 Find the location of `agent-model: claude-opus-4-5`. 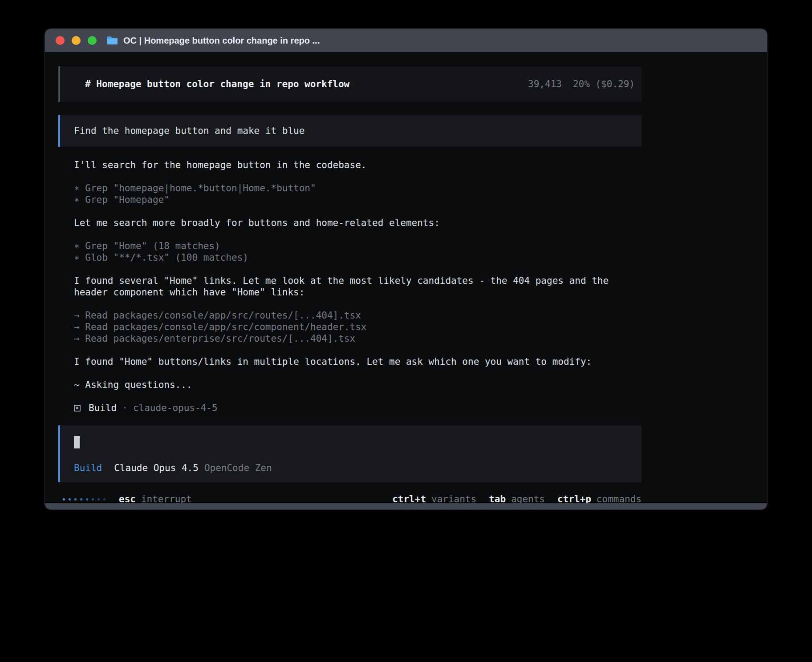

agent-model: claude-opus-4-5 is located at coordinates (175, 408).